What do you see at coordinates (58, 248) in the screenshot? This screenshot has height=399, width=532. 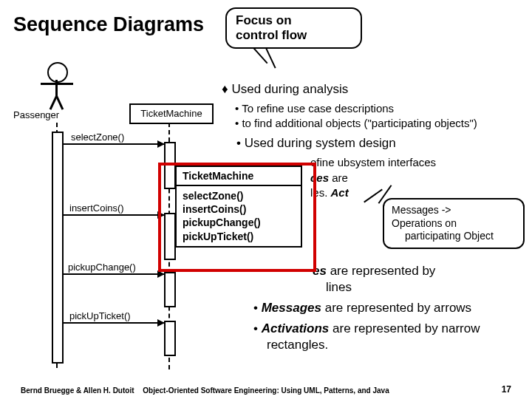 I see `actor-activation` at bounding box center [58, 248].